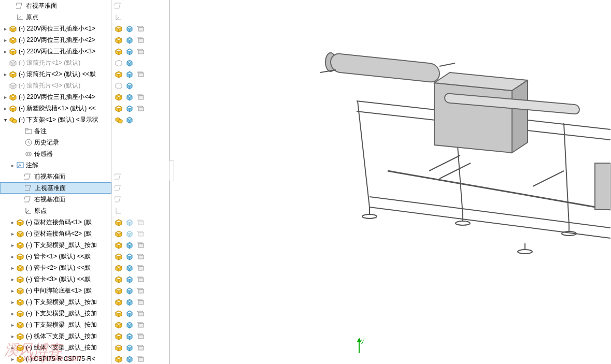 Image resolution: width=611 pixels, height=364 pixels. I want to click on tree-item: ▸(-) 220V两位三孔插座小<4>, so click(56, 97).